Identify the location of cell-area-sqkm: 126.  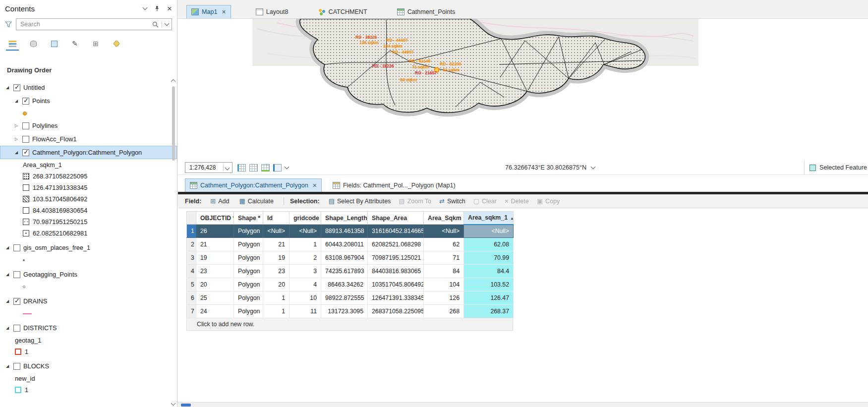
(444, 298).